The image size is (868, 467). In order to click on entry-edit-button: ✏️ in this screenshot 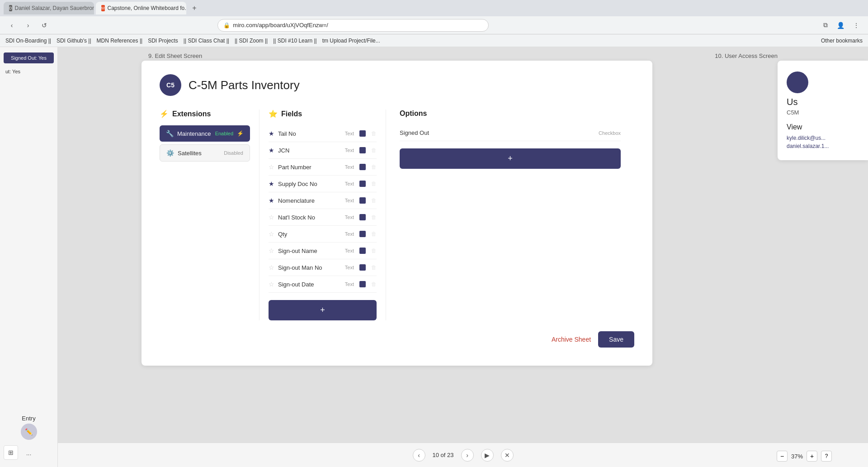, I will do `click(29, 432)`.